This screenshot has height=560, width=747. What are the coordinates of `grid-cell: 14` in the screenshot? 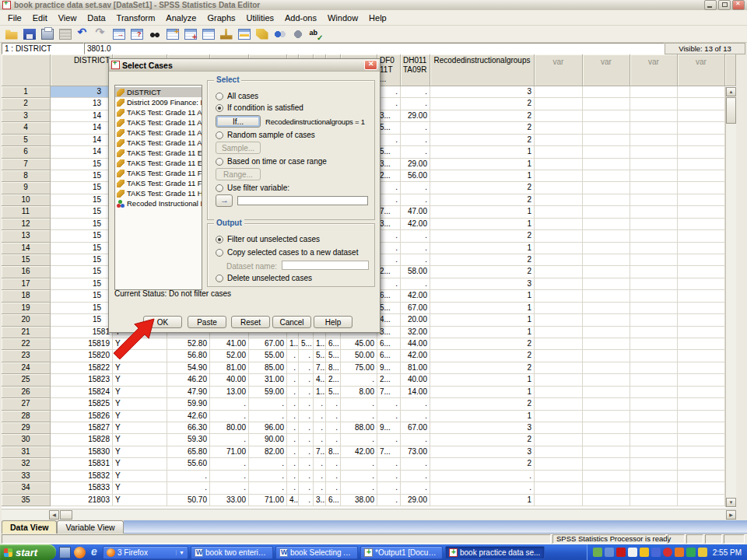 It's located at (82, 152).